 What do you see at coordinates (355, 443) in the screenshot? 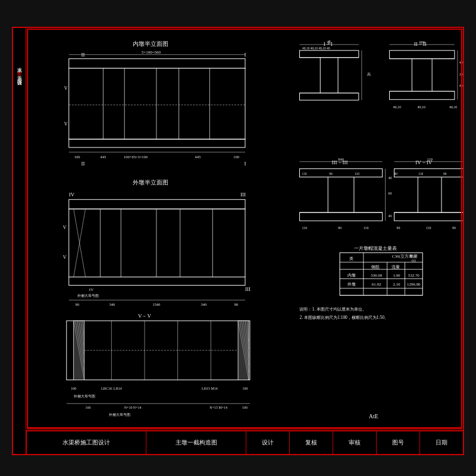
I see `approve-cell: 审核` at bounding box center [355, 443].